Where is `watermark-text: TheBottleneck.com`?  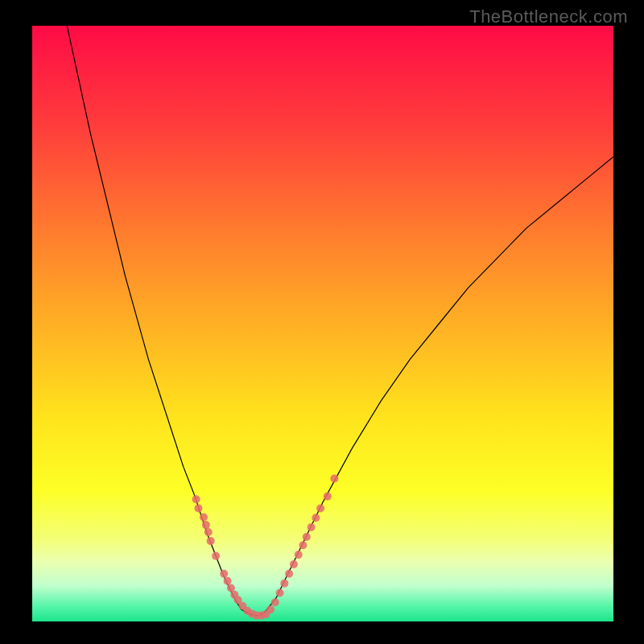 watermark-text: TheBottleneck.com is located at coordinates (549, 17).